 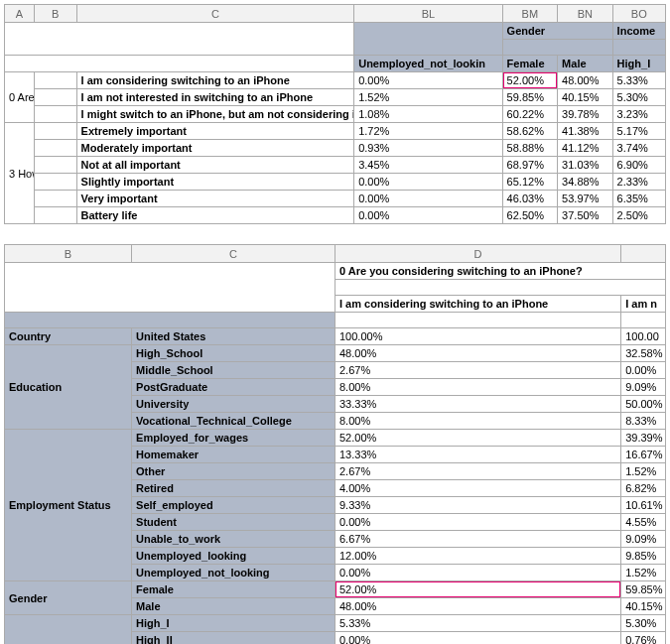 I want to click on value-cell: 62.50%, so click(x=530, y=216).